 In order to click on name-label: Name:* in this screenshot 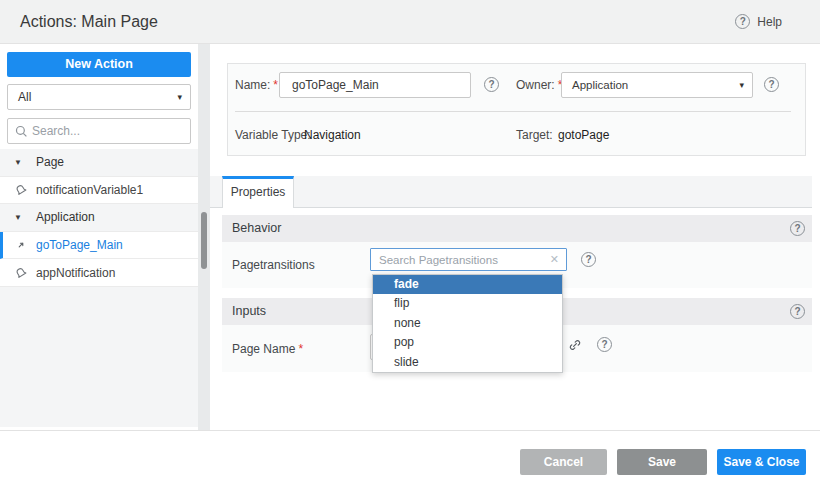, I will do `click(256, 85)`.